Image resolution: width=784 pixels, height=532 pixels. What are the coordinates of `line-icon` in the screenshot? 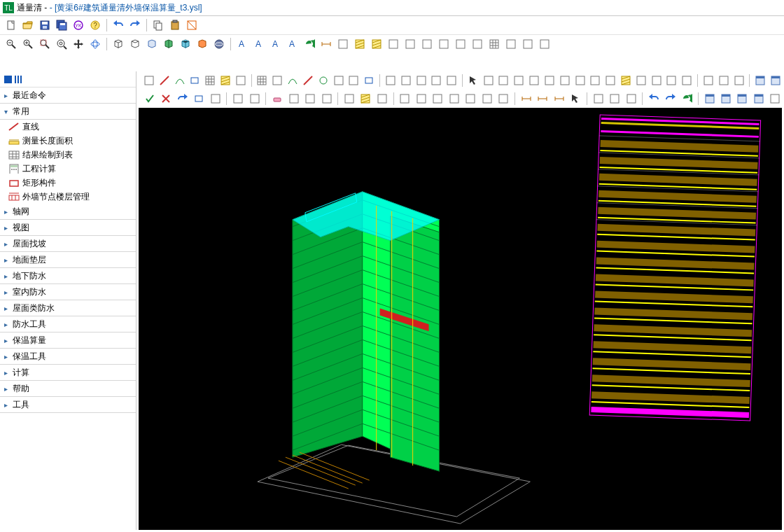 It's located at (164, 80).